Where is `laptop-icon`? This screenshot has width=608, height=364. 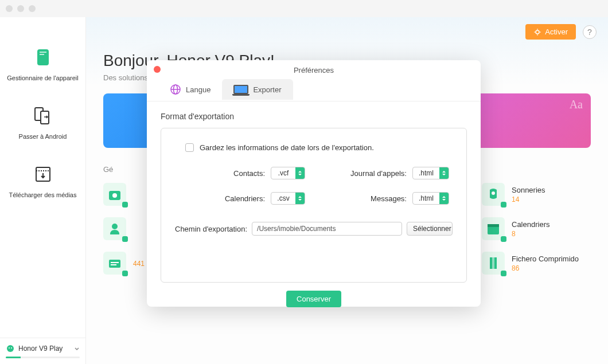
laptop-icon is located at coordinates (241, 89).